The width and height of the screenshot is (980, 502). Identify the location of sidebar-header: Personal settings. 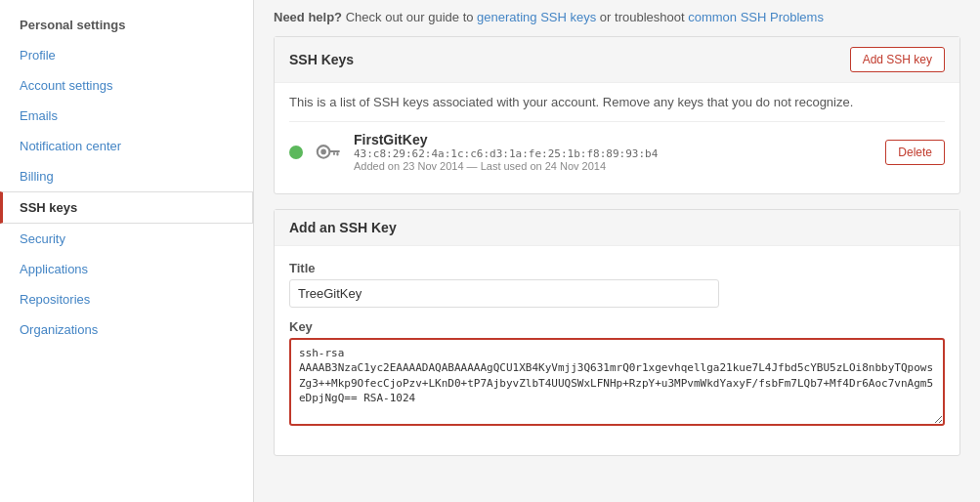
(127, 25).